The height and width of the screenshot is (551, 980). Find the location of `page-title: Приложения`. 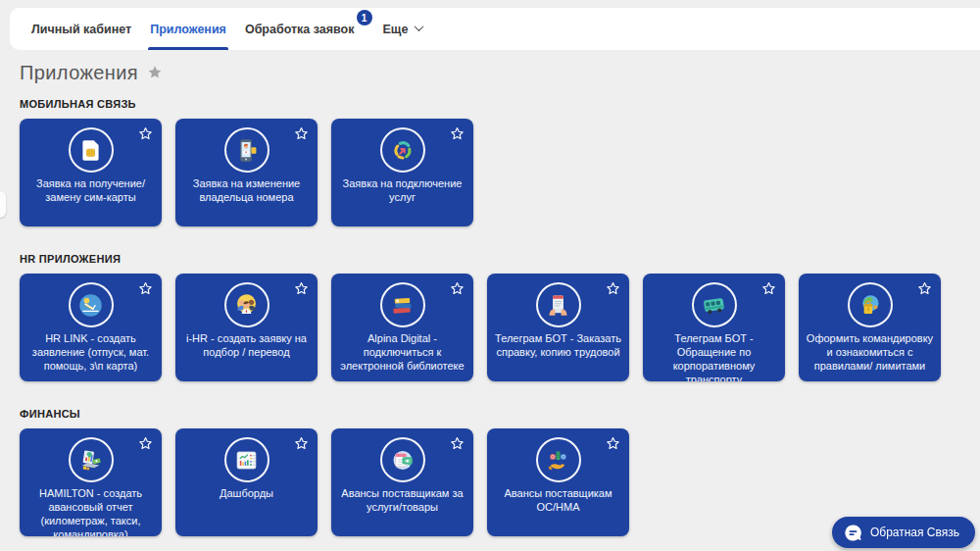

page-title: Приложения is located at coordinates (78, 73).